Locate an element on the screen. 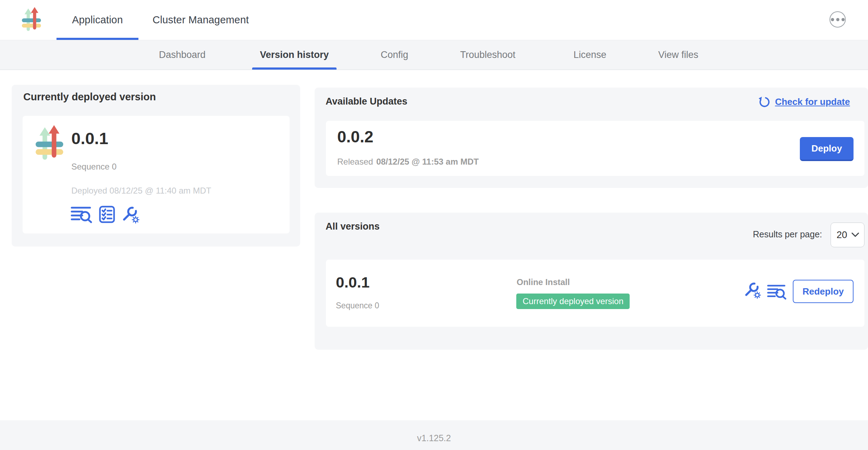 Image resolution: width=868 pixels, height=450 pixels. available-updates-card: Available Updates Check for update 0.0.2… is located at coordinates (591, 138).